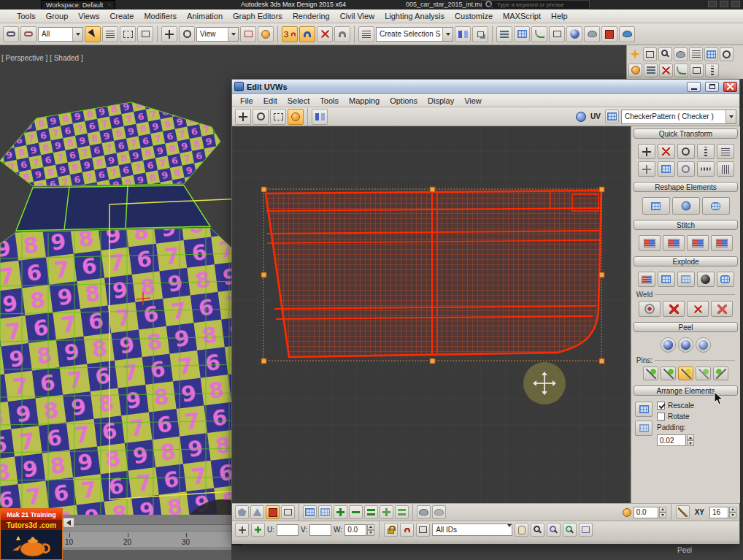 This screenshot has height=560, width=743. I want to click on select-element-button, so click(309, 513).